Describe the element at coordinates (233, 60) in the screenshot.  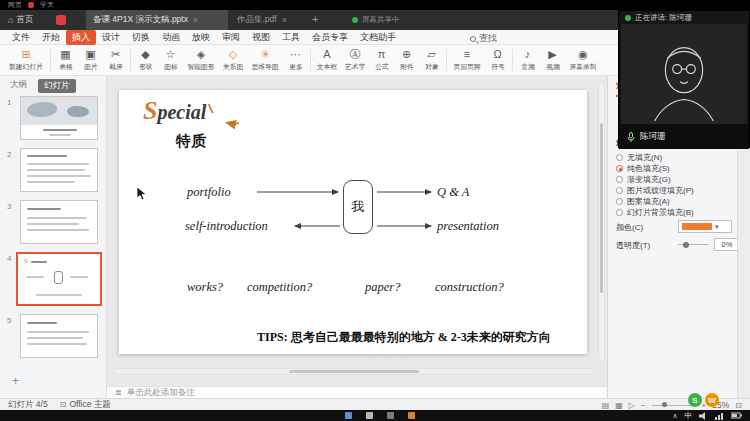
I see `ribbon-relation-chart-button: ◇关系图` at that location.